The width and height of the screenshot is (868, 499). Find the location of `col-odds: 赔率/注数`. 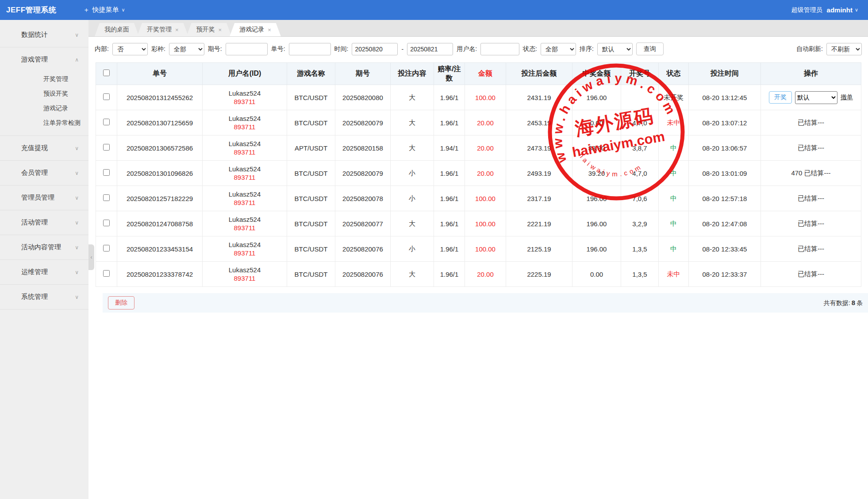

col-odds: 赔率/注数 is located at coordinates (449, 74).